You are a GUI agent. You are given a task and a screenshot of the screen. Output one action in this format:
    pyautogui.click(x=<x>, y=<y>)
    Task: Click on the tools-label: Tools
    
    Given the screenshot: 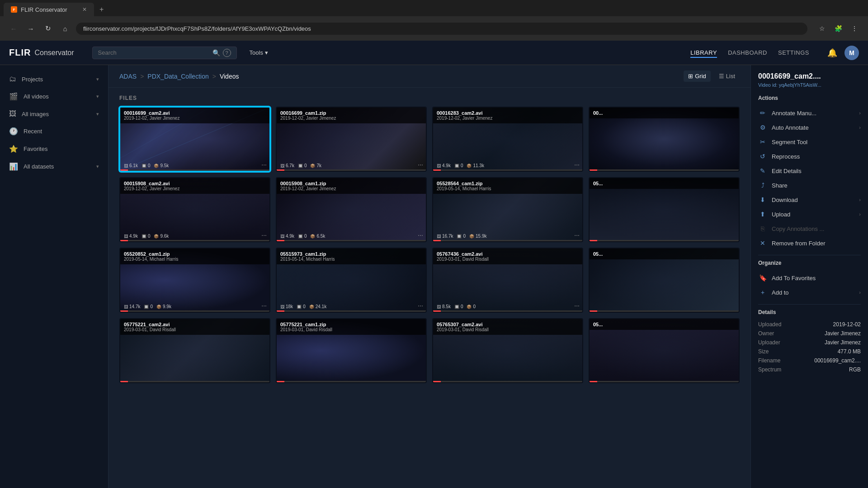 What is the action you would take?
    pyautogui.click(x=256, y=52)
    